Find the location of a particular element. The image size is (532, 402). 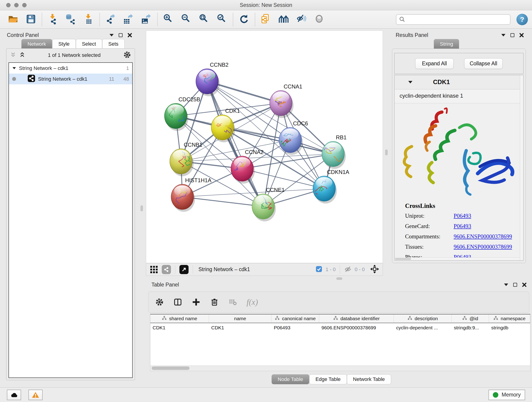

help-button: ? is located at coordinates (522, 19).